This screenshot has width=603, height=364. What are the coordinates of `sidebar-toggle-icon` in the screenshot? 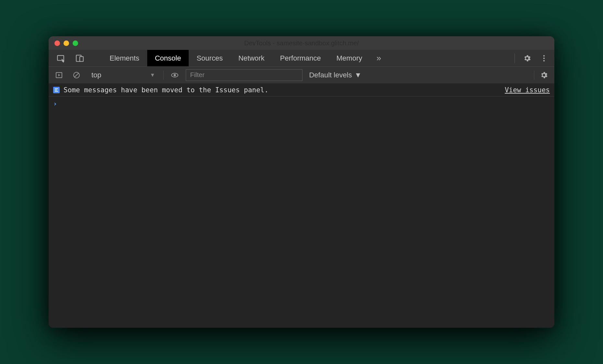 It's located at (59, 75).